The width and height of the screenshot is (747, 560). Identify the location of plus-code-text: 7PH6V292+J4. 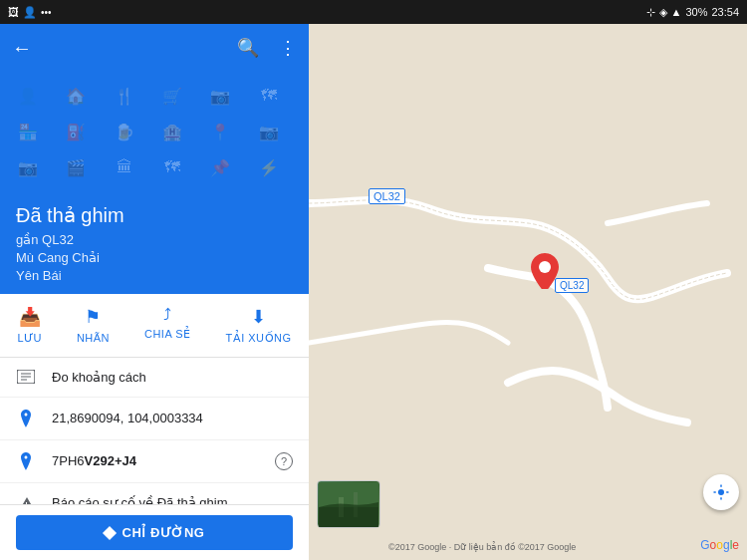
(94, 460).